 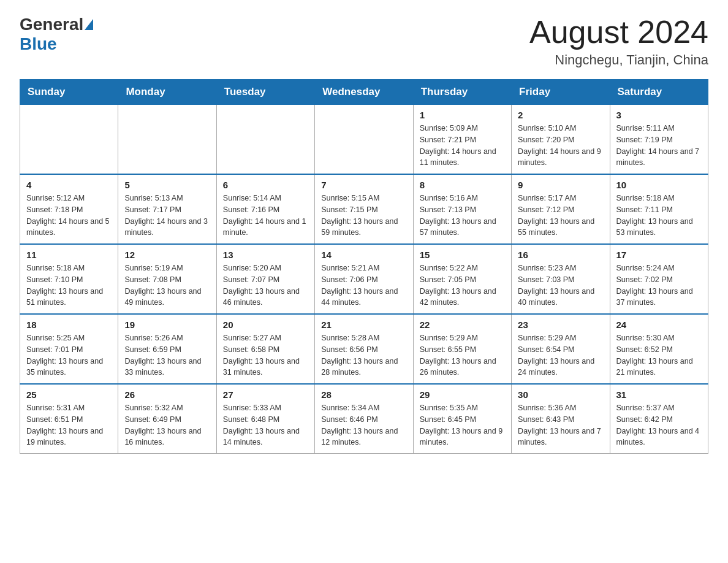 What do you see at coordinates (266, 185) in the screenshot?
I see `day-number: 6` at bounding box center [266, 185].